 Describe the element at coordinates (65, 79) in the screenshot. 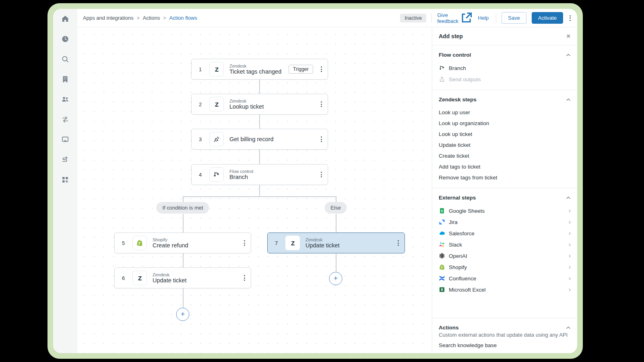

I see `building-icon` at that location.